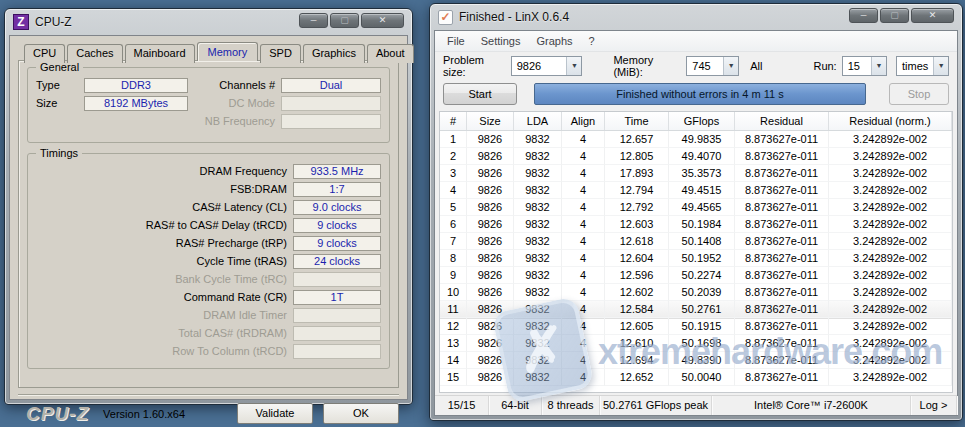  What do you see at coordinates (696, 360) in the screenshot?
I see `table-row: 1498269832412.69449.83908.873627e-0113.2…` at bounding box center [696, 360].